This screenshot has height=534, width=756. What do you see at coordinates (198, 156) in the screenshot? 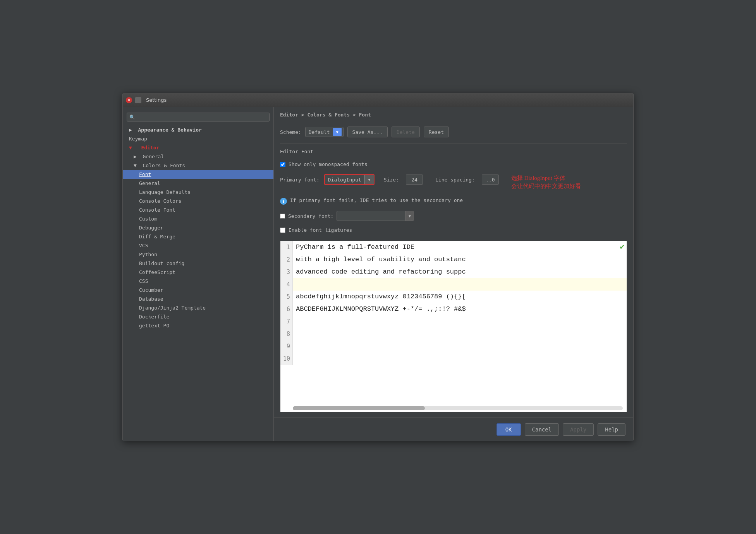
I see `sidebar-item-general: ▶ General` at bounding box center [198, 156].